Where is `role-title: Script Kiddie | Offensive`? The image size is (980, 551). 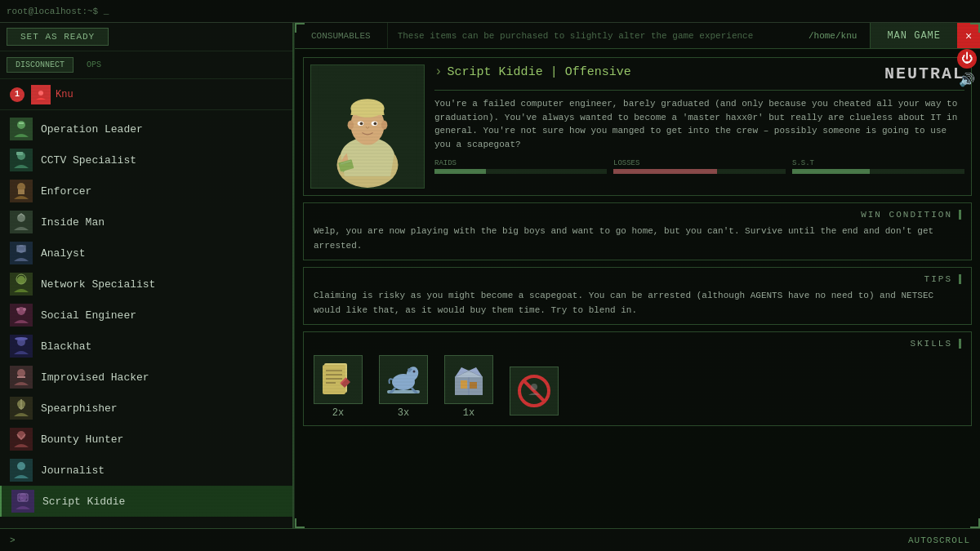 role-title: Script Kiddie | Offensive is located at coordinates (539, 72).